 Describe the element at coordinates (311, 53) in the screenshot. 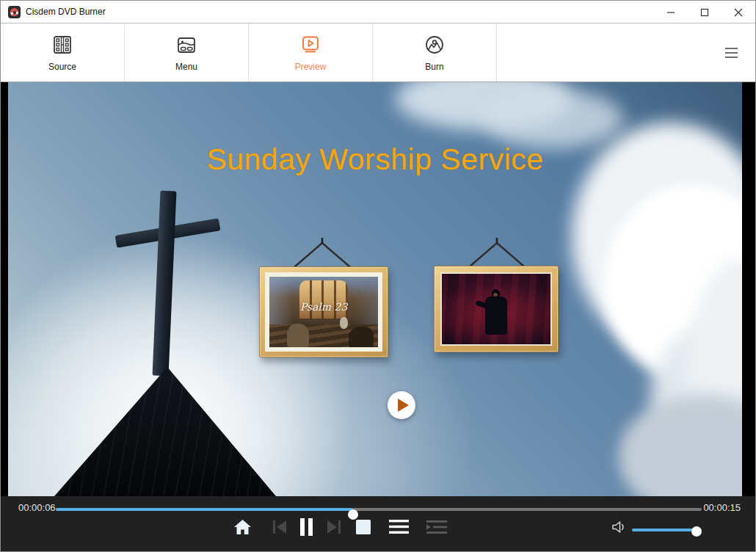

I see `tab-preview: Preview` at that location.